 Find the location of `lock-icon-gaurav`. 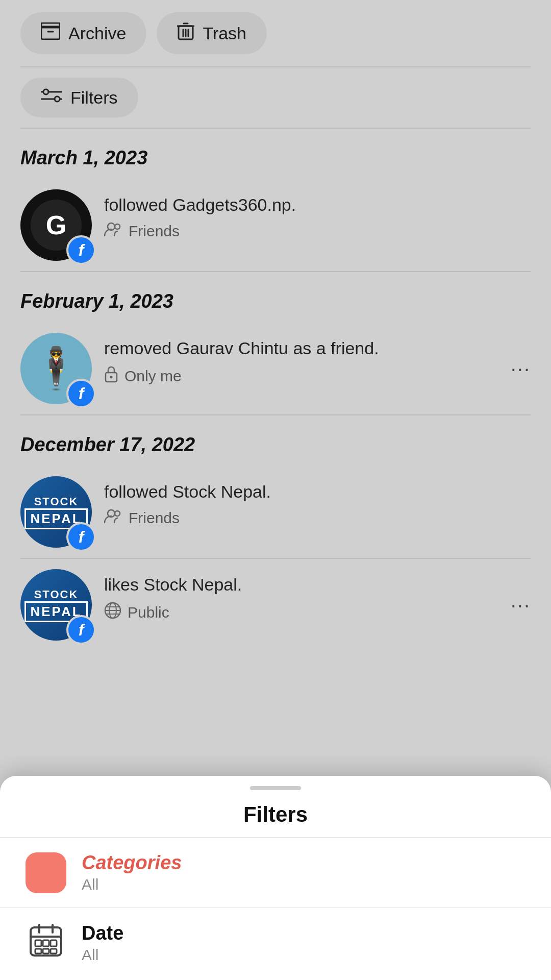

lock-icon-gaurav is located at coordinates (111, 376).